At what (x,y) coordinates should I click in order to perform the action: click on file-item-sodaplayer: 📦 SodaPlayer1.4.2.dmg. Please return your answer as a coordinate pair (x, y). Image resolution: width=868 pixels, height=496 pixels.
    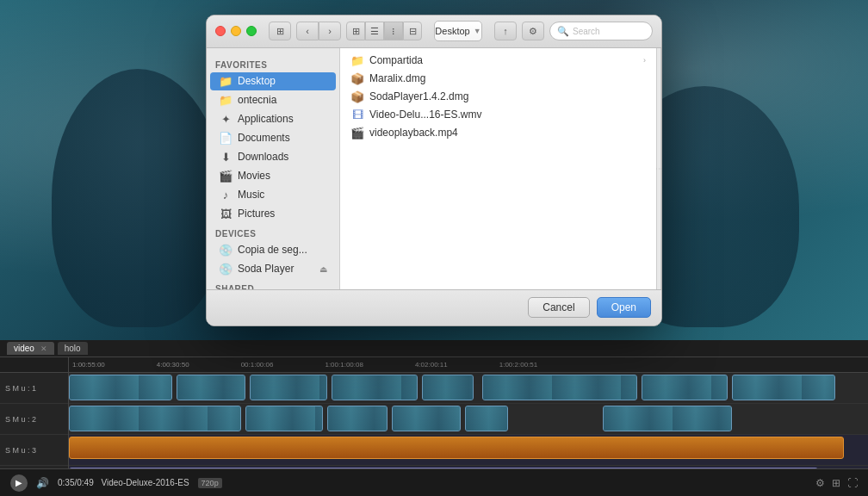
    Looking at the image, I should click on (498, 96).